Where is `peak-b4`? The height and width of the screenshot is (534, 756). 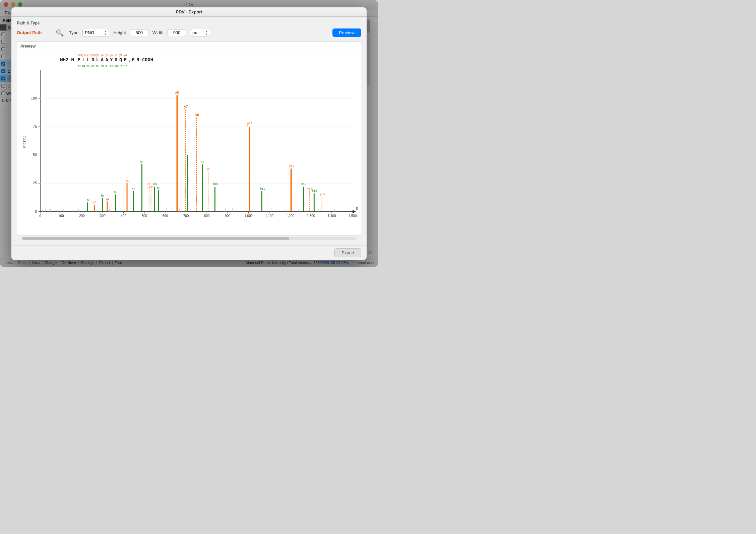 peak-b4 is located at coordinates (103, 204).